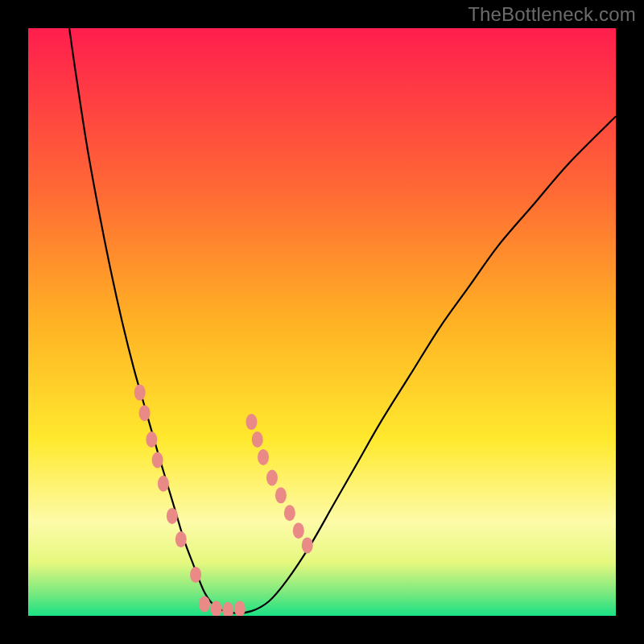 The image size is (644, 644). Describe the element at coordinates (552, 14) in the screenshot. I see `watermark-text: TheBottleneck.com` at that location.